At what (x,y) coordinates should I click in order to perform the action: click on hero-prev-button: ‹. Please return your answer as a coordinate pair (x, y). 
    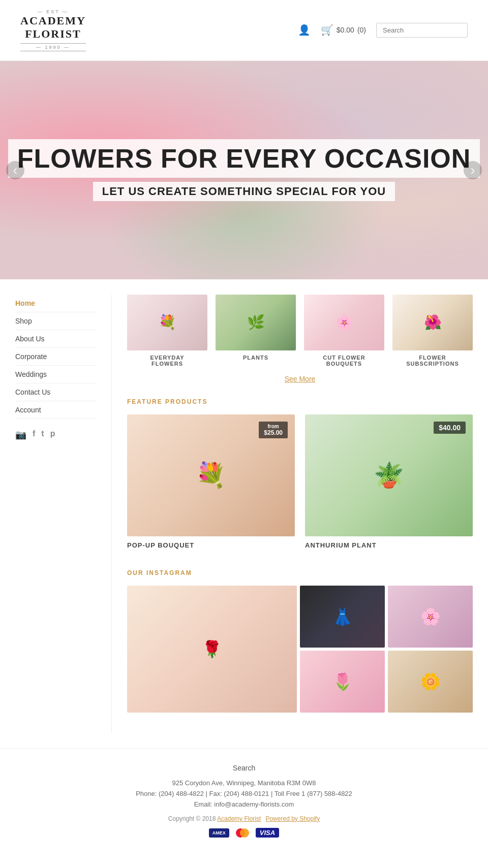
    Looking at the image, I should click on (15, 170).